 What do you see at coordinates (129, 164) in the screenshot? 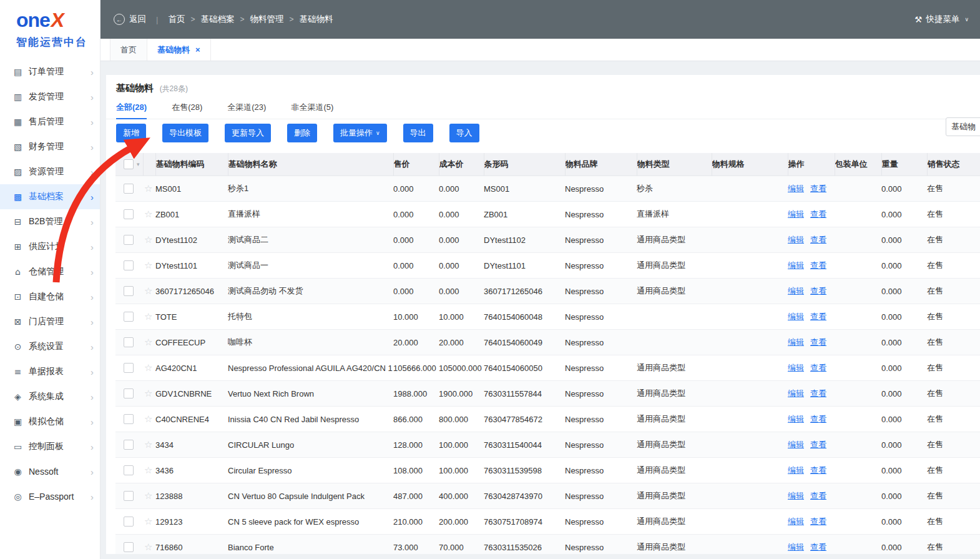
I see `select-all-checkbox` at bounding box center [129, 164].